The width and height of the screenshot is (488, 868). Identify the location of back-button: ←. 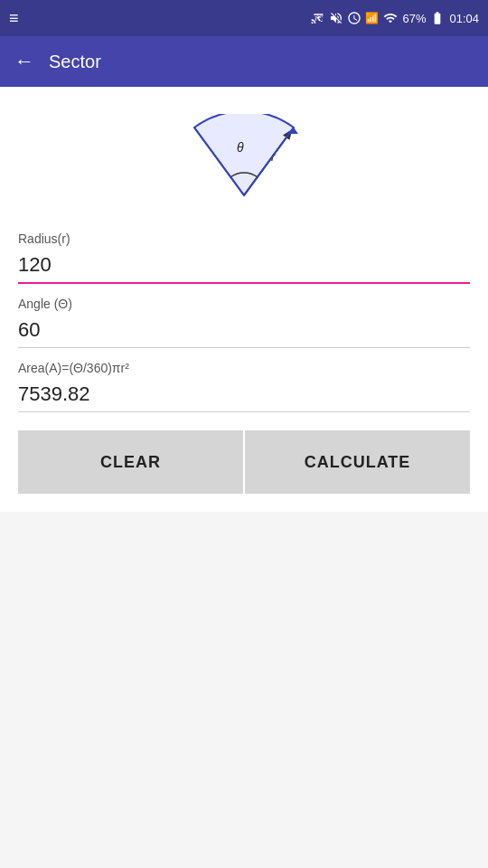
(24, 61).